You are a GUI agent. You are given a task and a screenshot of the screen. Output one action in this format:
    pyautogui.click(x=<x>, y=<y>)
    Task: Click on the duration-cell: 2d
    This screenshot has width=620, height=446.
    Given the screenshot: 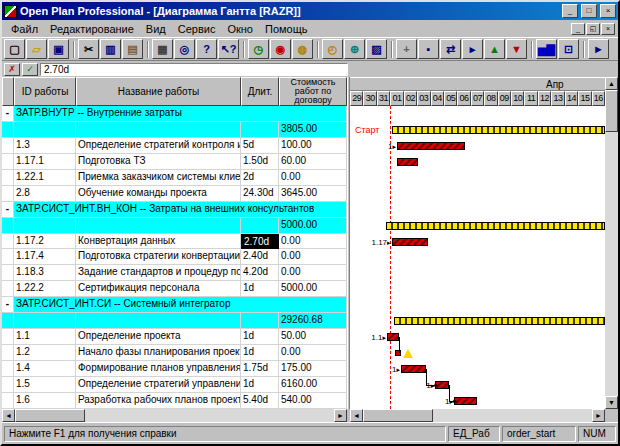 What is the action you would take?
    pyautogui.click(x=260, y=178)
    